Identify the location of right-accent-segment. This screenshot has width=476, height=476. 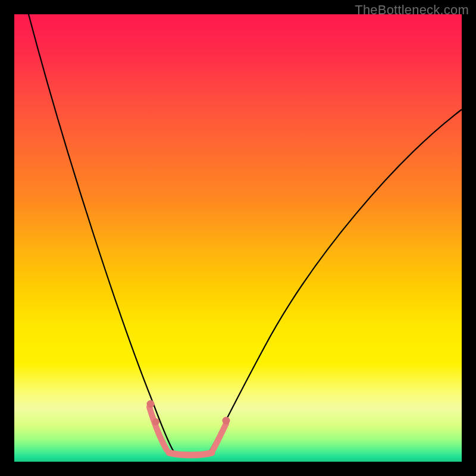
(220, 437).